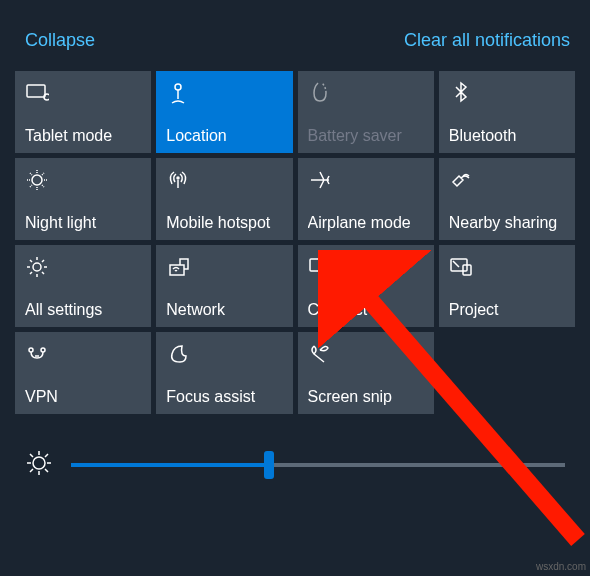 The height and width of the screenshot is (576, 590). I want to click on tile-night-light: Night light, so click(83, 199).